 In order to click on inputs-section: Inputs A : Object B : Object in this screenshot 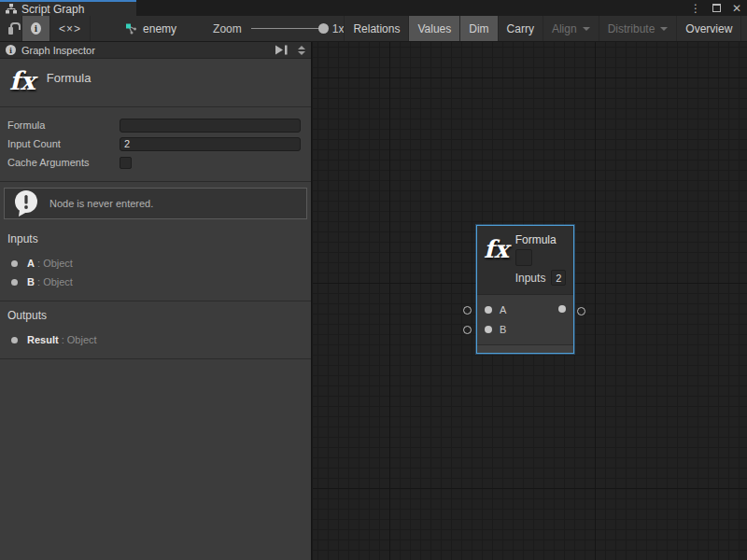, I will do `click(155, 263)`.